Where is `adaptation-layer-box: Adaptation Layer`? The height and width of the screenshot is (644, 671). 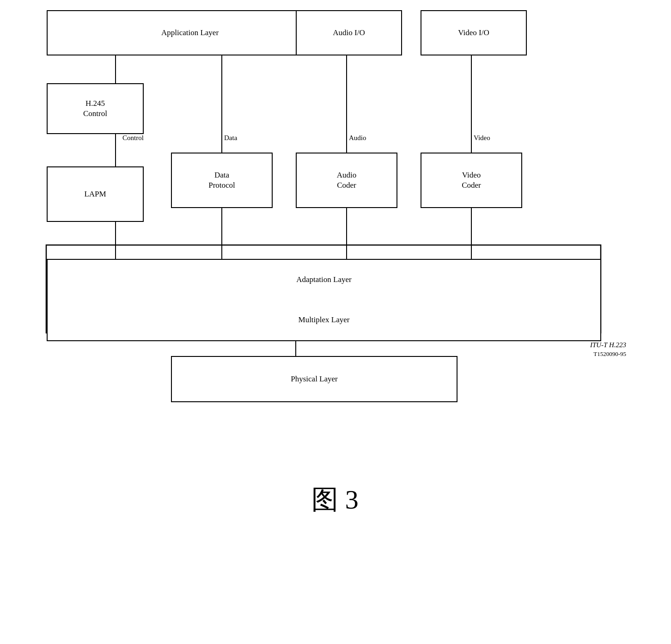 adaptation-layer-box: Adaptation Layer is located at coordinates (324, 280).